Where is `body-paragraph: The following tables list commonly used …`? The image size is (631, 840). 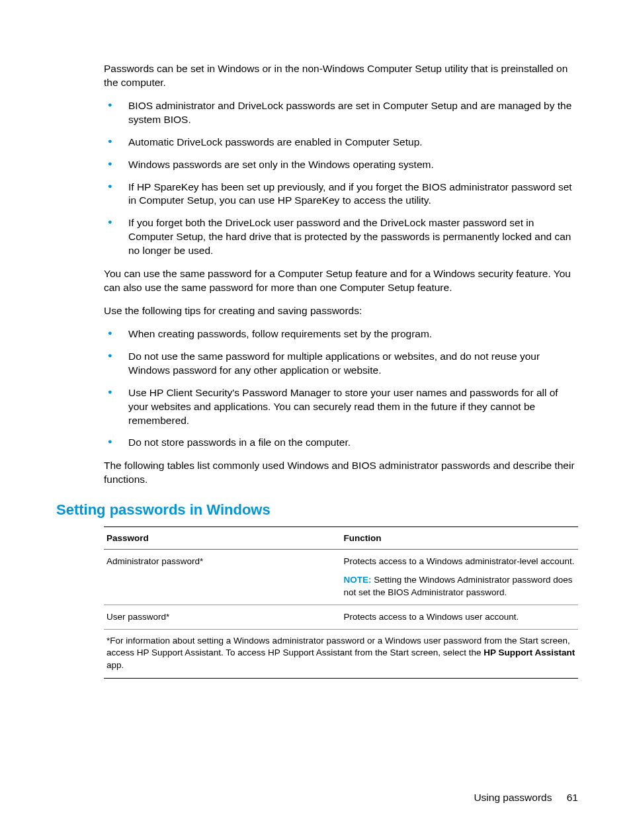 body-paragraph: The following tables list commonly used … is located at coordinates (341, 473).